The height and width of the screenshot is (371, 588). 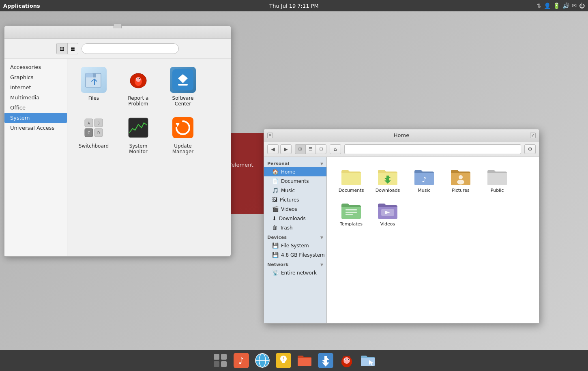 What do you see at coordinates (286, 149) in the screenshot?
I see `fm-forward-button: ▶` at bounding box center [286, 149].